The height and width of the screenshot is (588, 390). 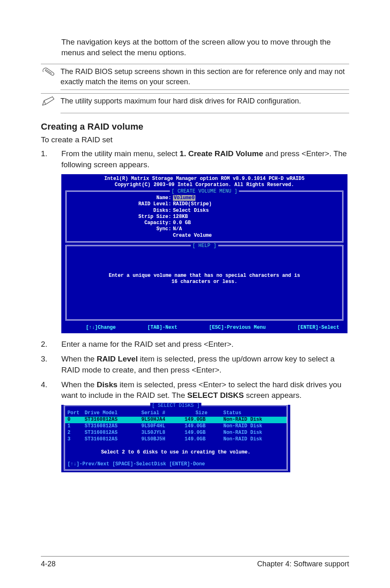 I want to click on list-number: 3., so click(x=51, y=364).